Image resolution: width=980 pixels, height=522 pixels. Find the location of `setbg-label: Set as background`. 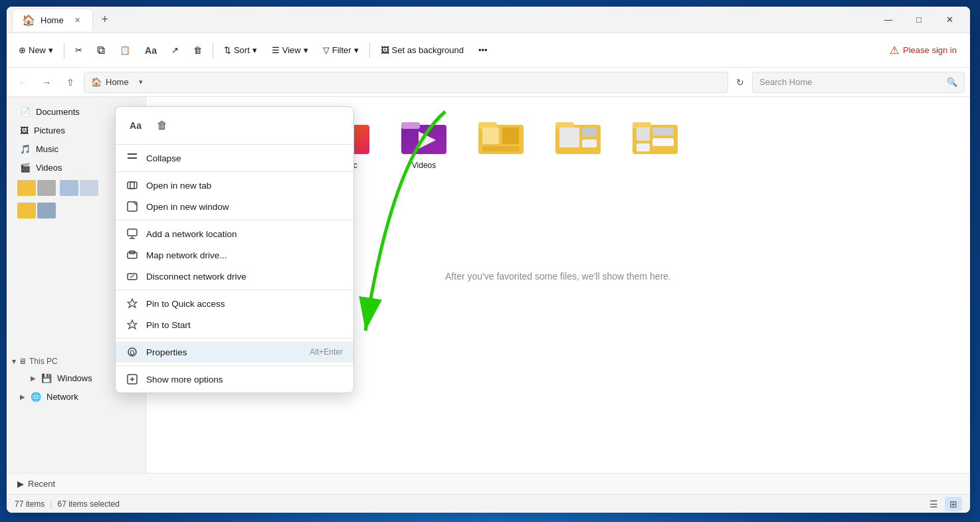

setbg-label: Set as background is located at coordinates (428, 50).